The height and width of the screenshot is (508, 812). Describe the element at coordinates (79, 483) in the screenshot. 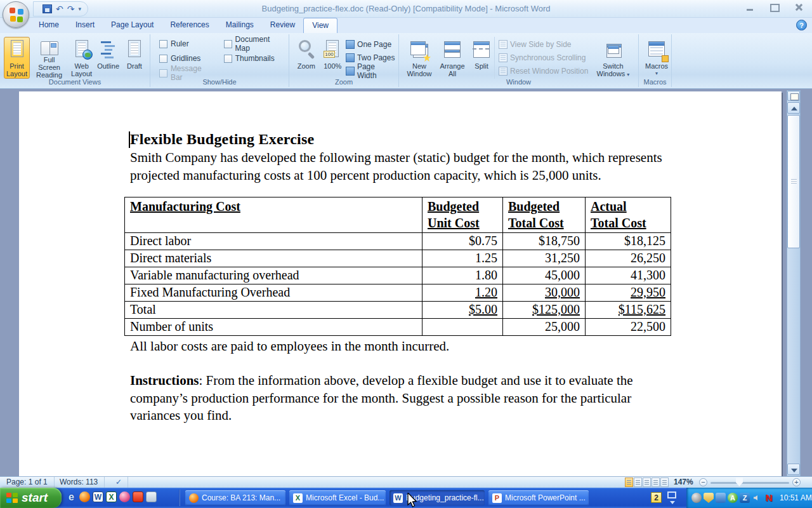

I see `word-count: Words: 113` at that location.